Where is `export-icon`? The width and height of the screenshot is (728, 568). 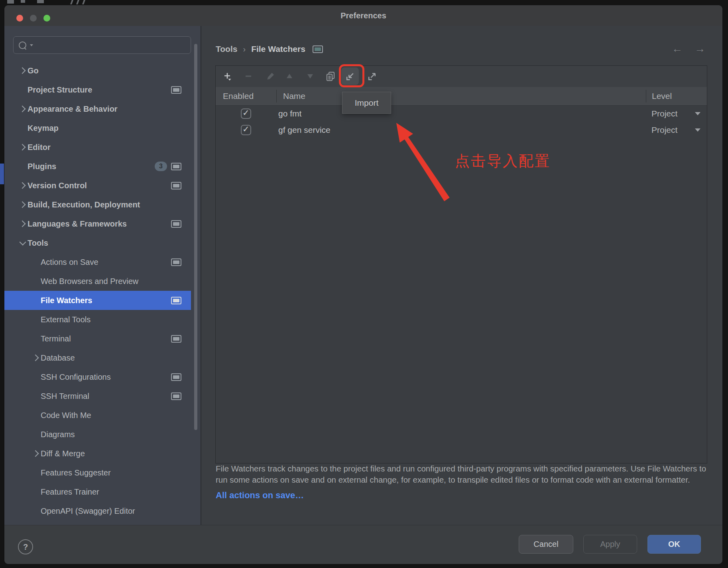 export-icon is located at coordinates (372, 77).